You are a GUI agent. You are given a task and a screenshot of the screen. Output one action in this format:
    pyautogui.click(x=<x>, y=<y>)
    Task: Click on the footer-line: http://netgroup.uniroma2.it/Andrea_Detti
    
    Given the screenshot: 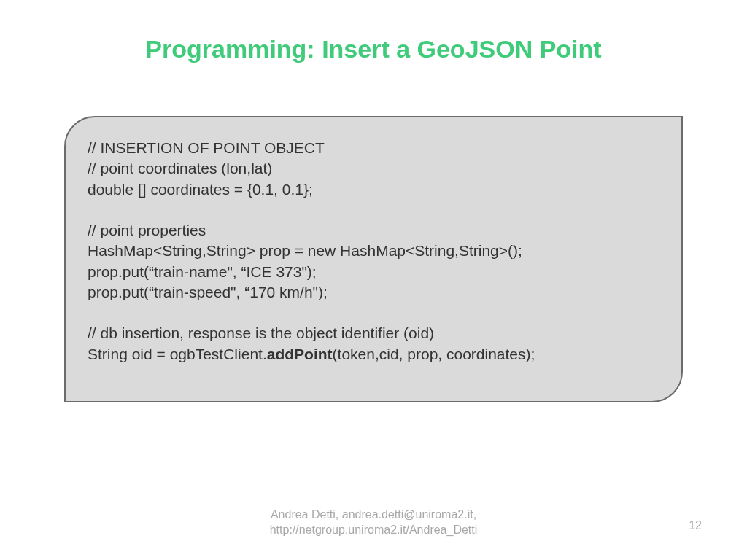 What is the action you would take?
    pyautogui.click(x=374, y=531)
    